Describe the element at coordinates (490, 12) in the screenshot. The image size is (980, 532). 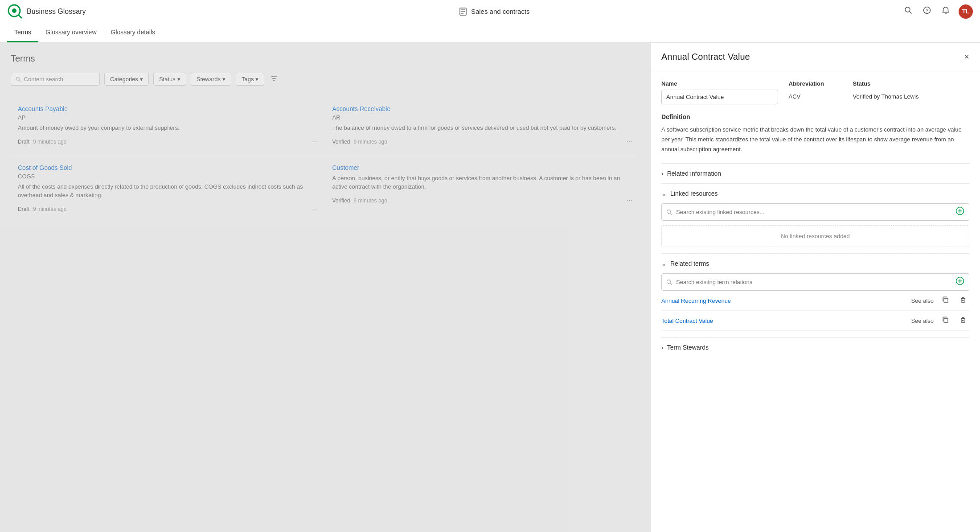
I see `top-bar: Business Glossary Sales and contracts ?` at that location.